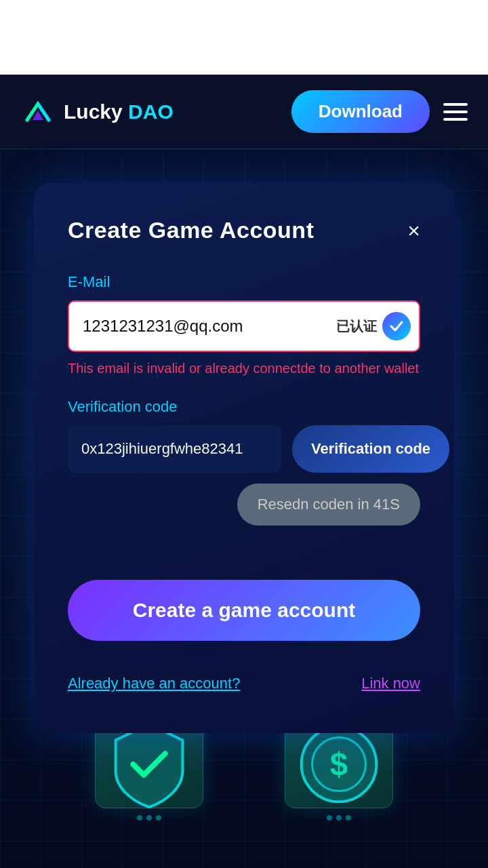 This screenshot has width=488, height=868. I want to click on shield-icon-box, so click(149, 774).